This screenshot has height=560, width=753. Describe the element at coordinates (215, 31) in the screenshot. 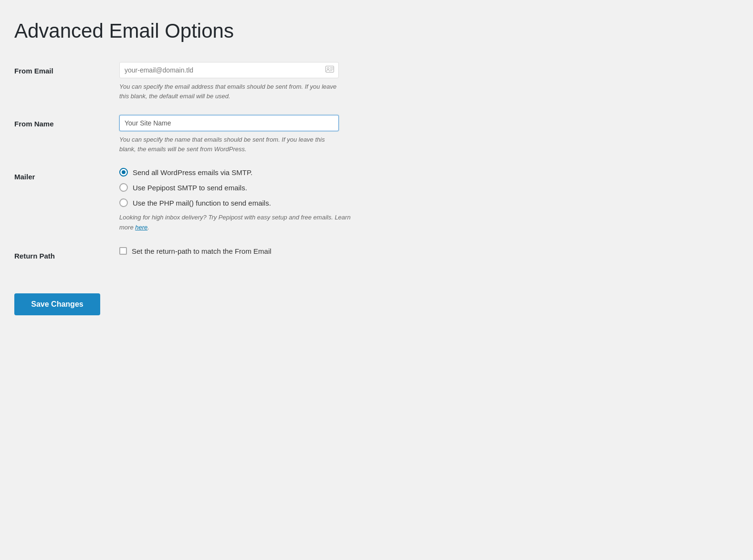

I see `page-title: Advanced Email Options` at that location.